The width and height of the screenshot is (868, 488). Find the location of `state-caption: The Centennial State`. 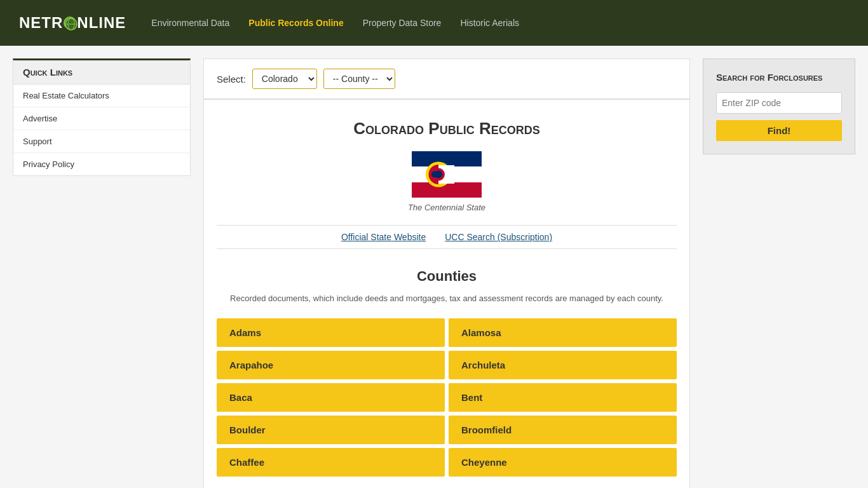

state-caption: The Centennial State is located at coordinates (447, 207).